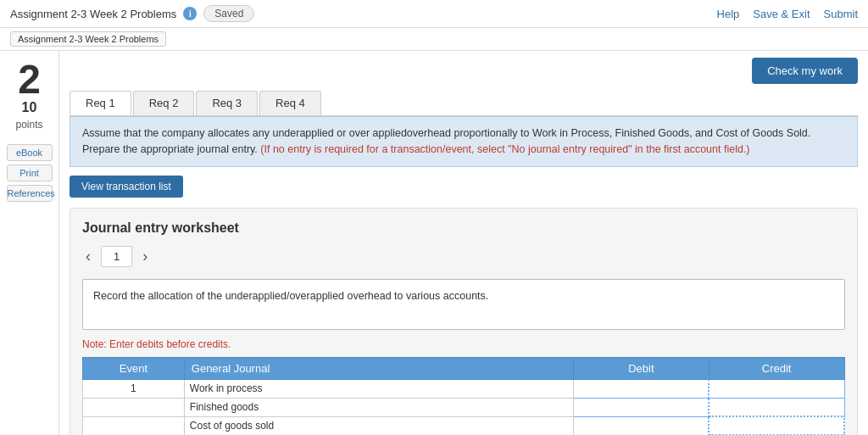  What do you see at coordinates (117, 256) in the screenshot?
I see `page-number: 1` at bounding box center [117, 256].